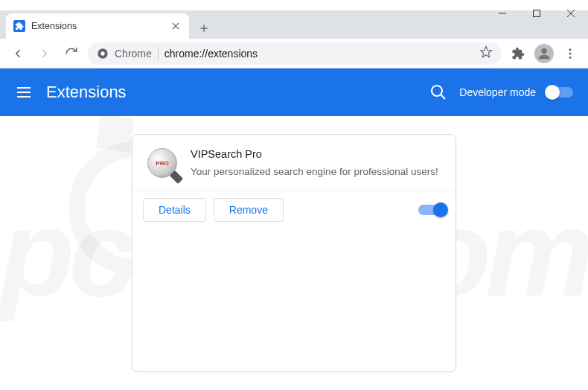 This screenshot has width=588, height=390. I want to click on profile-avatar-icon, so click(544, 54).